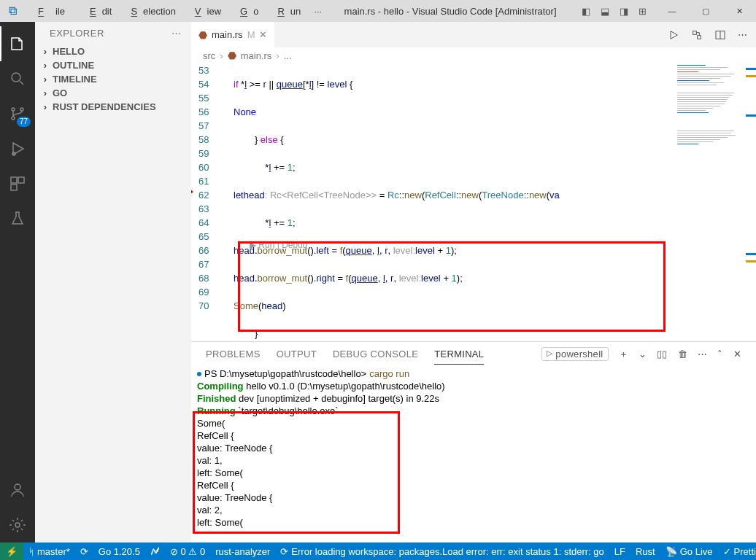 The height and width of the screenshot is (560, 756). I want to click on split-terminal-icon: ▯▯, so click(663, 354).